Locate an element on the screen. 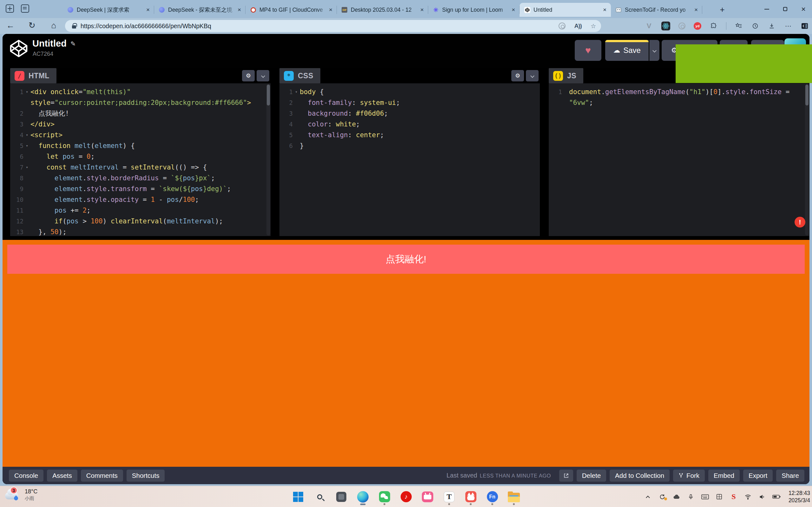 This screenshot has height=507, width=812. taskbar-netease-music-icon: ♪ is located at coordinates (406, 497).